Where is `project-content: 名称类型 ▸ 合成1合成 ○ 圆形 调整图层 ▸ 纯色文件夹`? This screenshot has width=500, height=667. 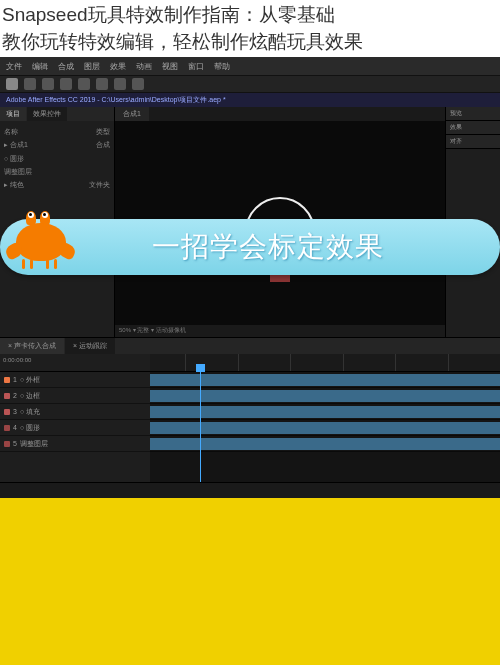 project-content: 名称类型 ▸ 合成1合成 ○ 圆形 调整图层 ▸ 纯色文件夹 is located at coordinates (57, 158).